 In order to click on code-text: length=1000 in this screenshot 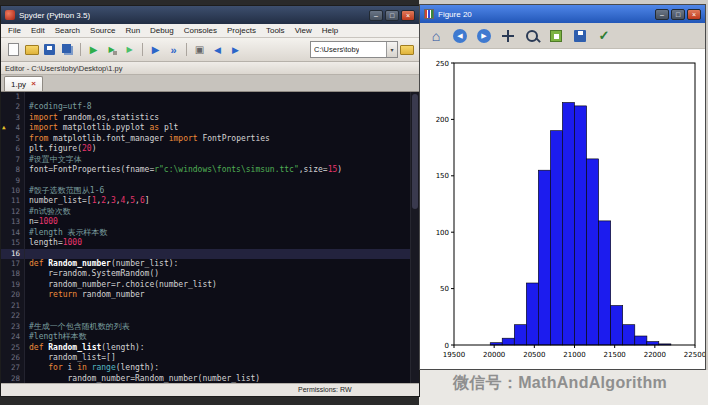, I will do `click(54, 243)`.